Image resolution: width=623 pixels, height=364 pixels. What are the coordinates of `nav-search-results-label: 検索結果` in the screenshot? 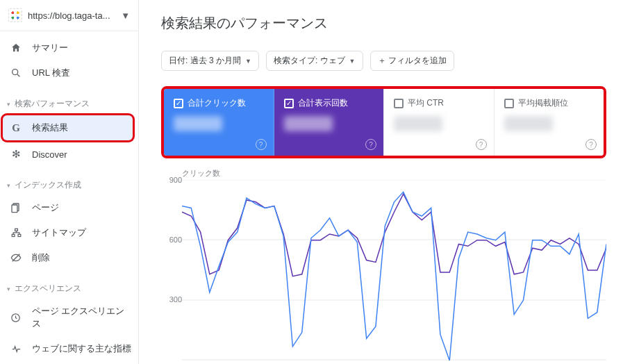 It's located at (50, 128).